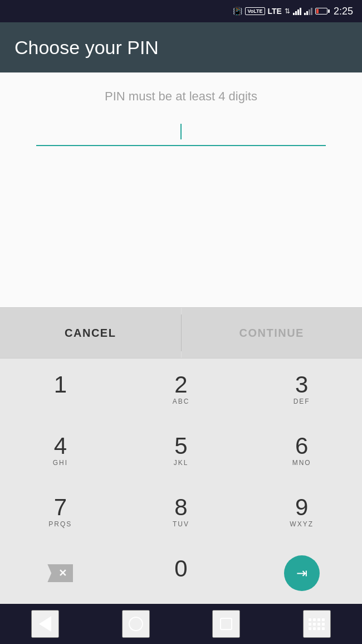 The width and height of the screenshot is (362, 644). I want to click on signal-arrows-icon: ⇅, so click(287, 11).